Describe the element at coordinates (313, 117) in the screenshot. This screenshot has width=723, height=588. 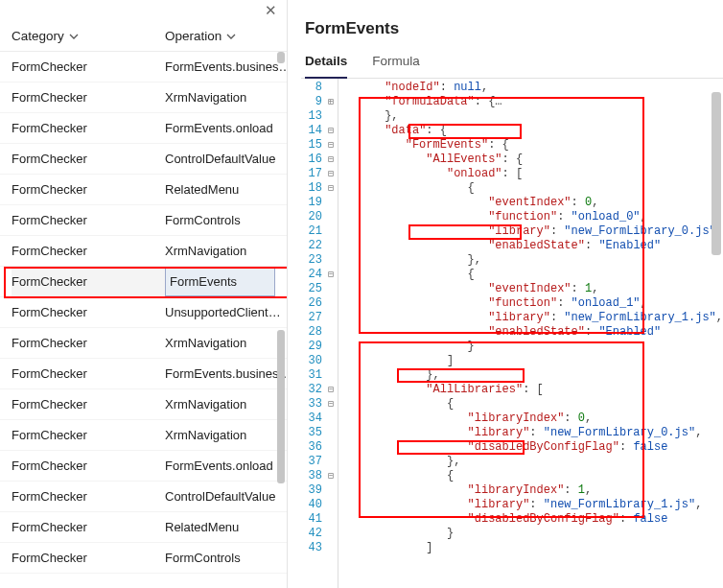
I see `line-number: 13` at that location.